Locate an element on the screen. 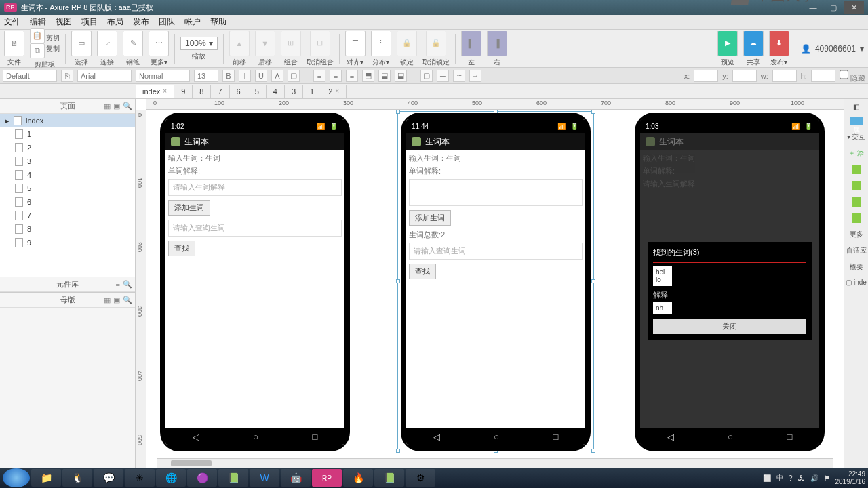  page-item-index: ▸ index is located at coordinates (68, 121).